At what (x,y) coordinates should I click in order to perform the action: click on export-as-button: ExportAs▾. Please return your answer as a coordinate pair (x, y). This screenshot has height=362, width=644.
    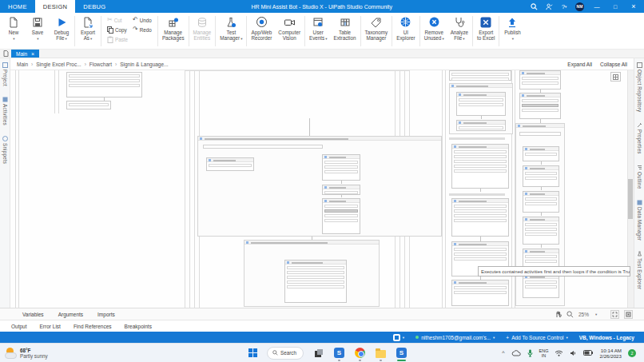
    Looking at the image, I should click on (88, 31).